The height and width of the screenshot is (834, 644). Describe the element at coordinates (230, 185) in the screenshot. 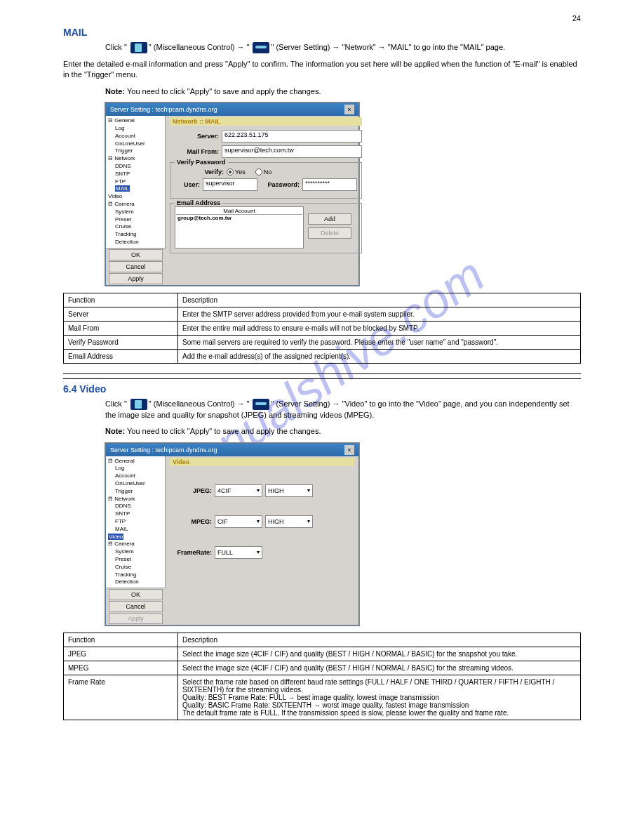

I see `user-input: supervisor` at that location.